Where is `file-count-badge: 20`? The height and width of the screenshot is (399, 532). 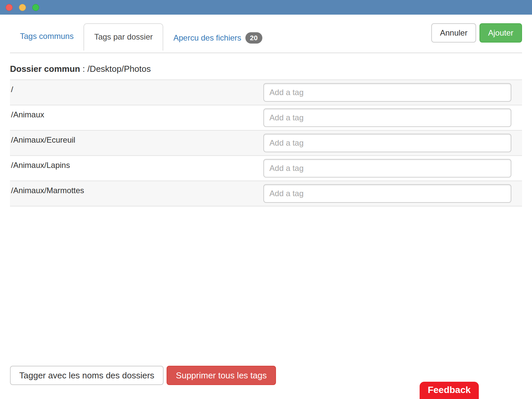 file-count-badge: 20 is located at coordinates (254, 38).